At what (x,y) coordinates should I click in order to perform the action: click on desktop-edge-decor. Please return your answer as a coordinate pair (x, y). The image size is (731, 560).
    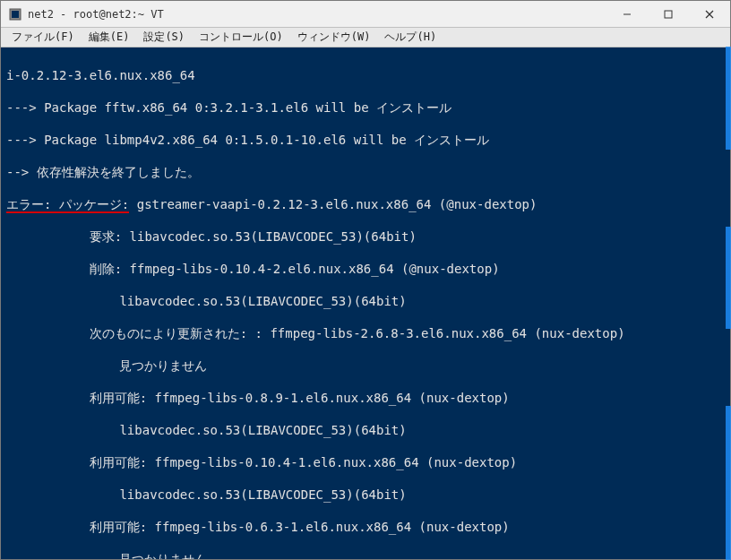
    Looking at the image, I should click on (728, 303).